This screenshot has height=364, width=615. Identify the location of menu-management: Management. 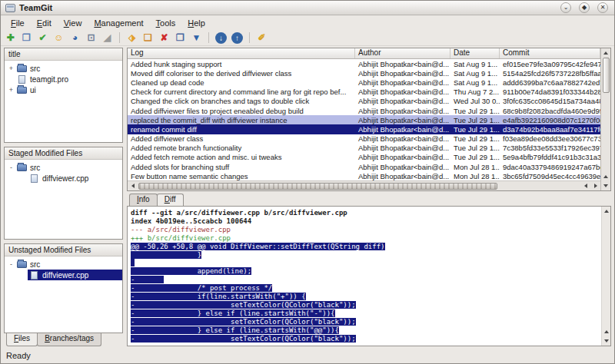
(118, 23).